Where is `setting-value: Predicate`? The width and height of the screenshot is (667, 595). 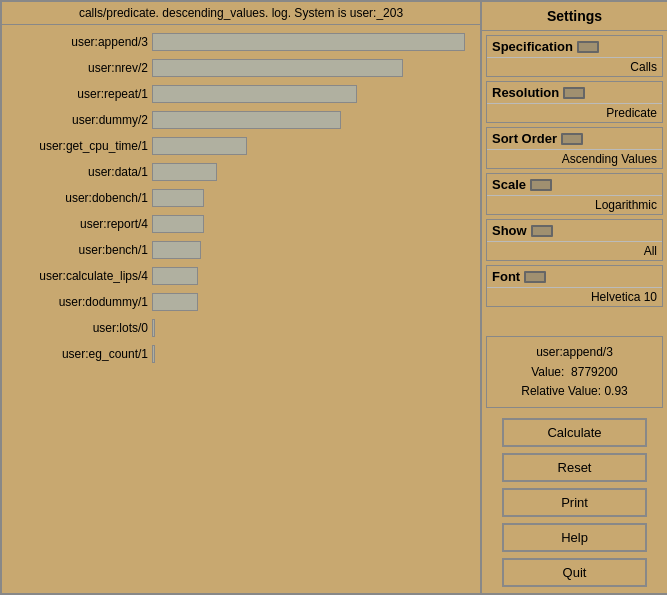 setting-value: Predicate is located at coordinates (574, 113).